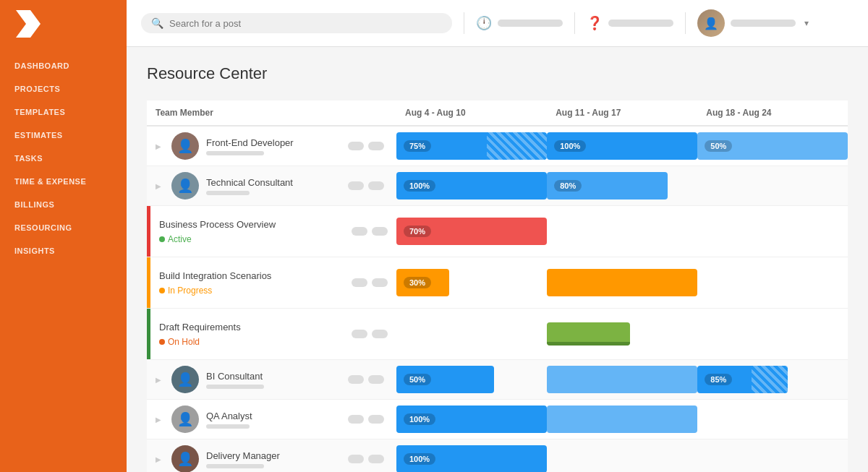 The width and height of the screenshot is (868, 472). Describe the element at coordinates (252, 291) in the screenshot. I see `project-status: In Progress` at that location.